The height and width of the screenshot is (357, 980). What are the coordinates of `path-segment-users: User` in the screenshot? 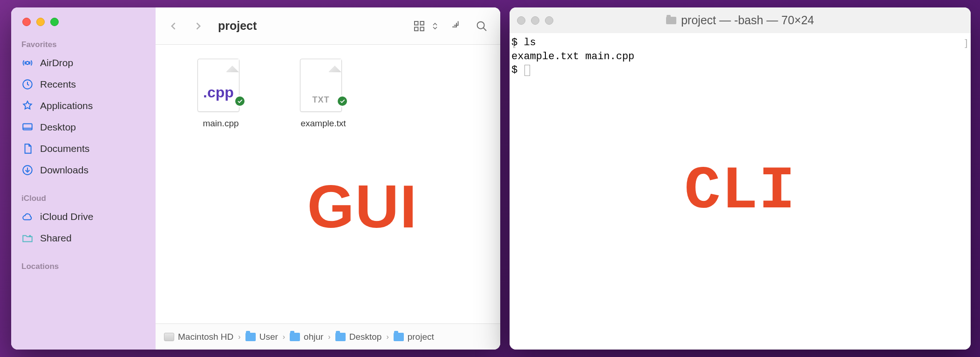 It's located at (262, 337).